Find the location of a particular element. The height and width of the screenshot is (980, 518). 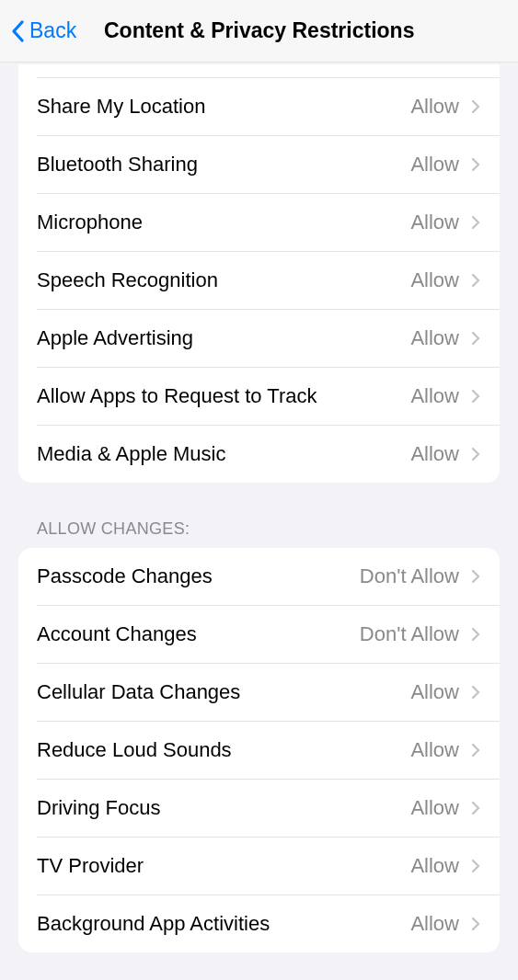

page-title: Content & Privacy Restrictions is located at coordinates (259, 31).